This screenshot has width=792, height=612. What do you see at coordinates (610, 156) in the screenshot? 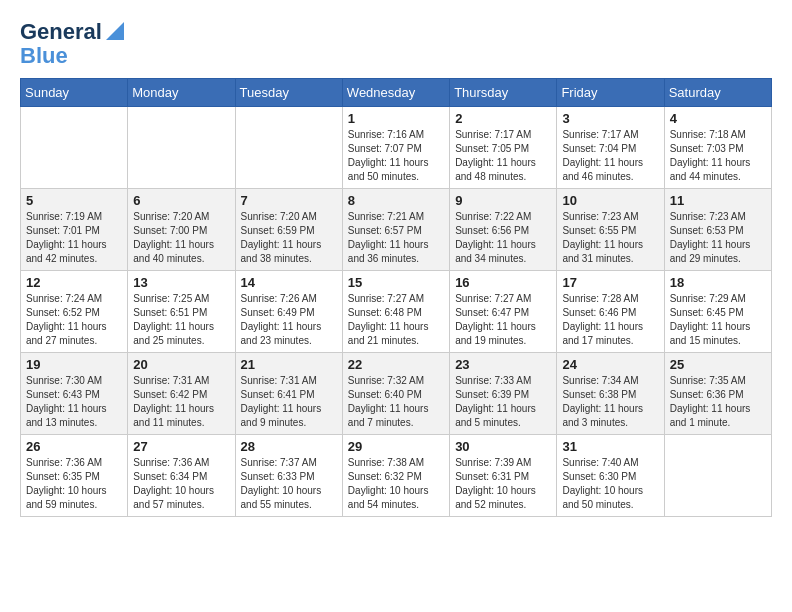
I see `day-info: Sunrise: 7:17 AM Sunset: 7:04 PM Dayligh…` at bounding box center [610, 156].